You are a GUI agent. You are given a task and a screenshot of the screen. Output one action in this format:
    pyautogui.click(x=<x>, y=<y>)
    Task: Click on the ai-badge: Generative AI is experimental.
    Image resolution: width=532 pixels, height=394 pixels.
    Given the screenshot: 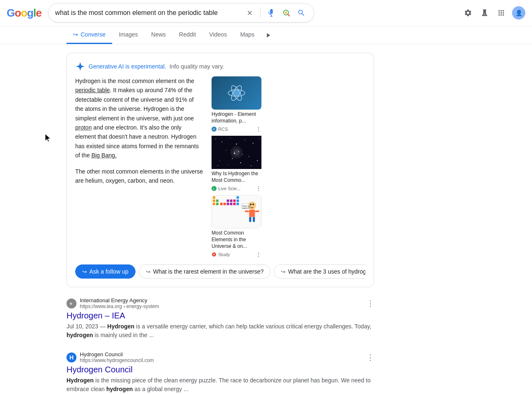 What is the action you would take?
    pyautogui.click(x=127, y=66)
    